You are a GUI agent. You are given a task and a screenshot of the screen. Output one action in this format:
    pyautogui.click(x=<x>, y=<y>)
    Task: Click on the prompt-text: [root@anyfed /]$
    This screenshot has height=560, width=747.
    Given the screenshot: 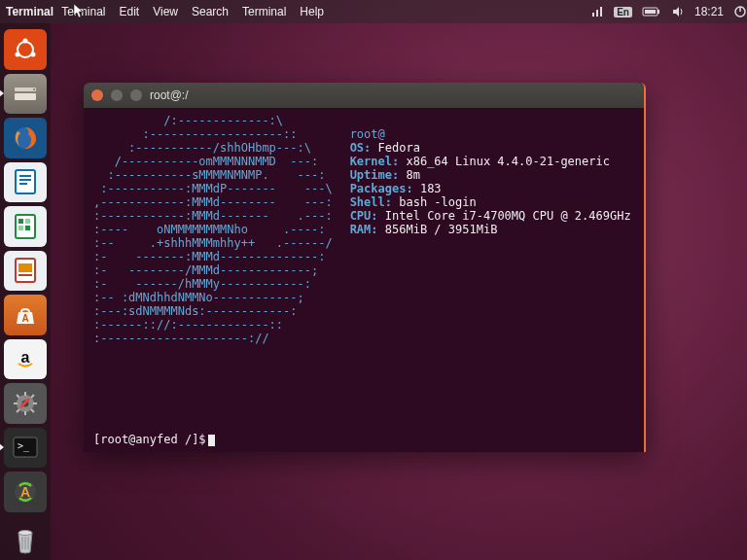 What is the action you would take?
    pyautogui.click(x=150, y=439)
    